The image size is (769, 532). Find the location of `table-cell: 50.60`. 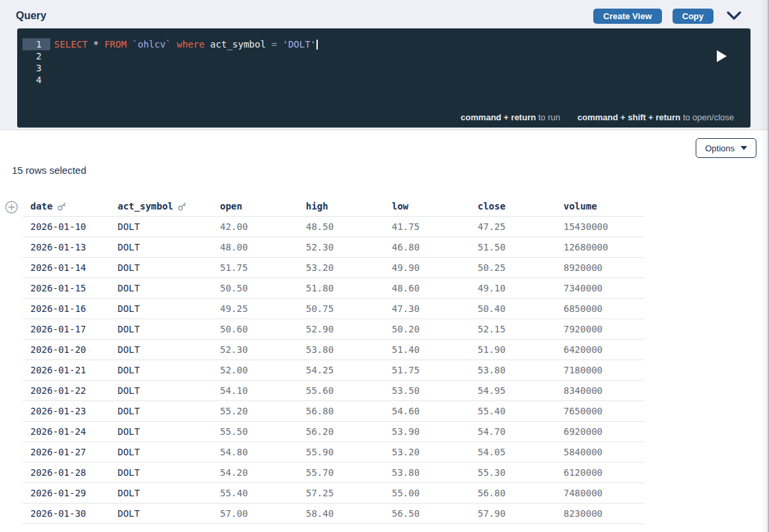

table-cell: 50.60 is located at coordinates (255, 329).